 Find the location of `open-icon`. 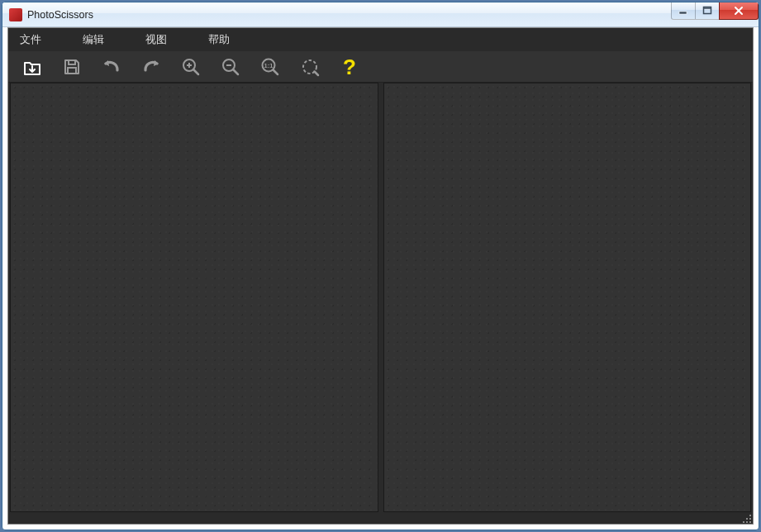

open-icon is located at coordinates (32, 67).